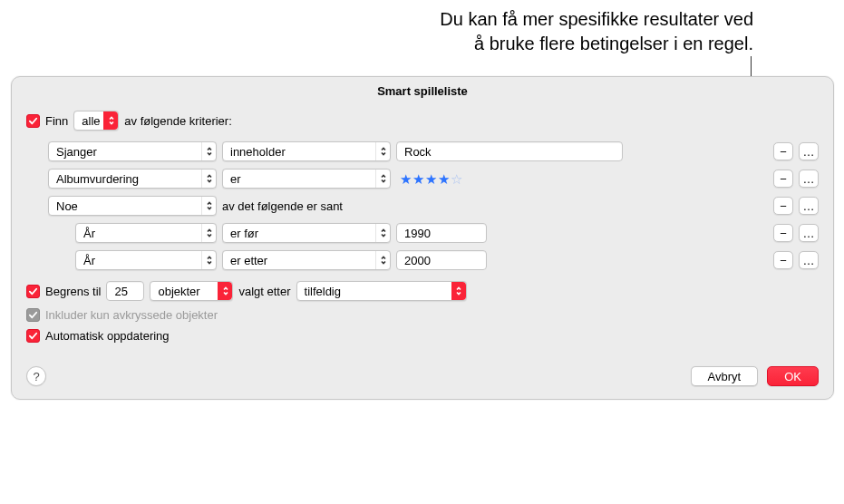  I want to click on annotation-line-2: å bruke flere betingelser i en regel., so click(547, 44).